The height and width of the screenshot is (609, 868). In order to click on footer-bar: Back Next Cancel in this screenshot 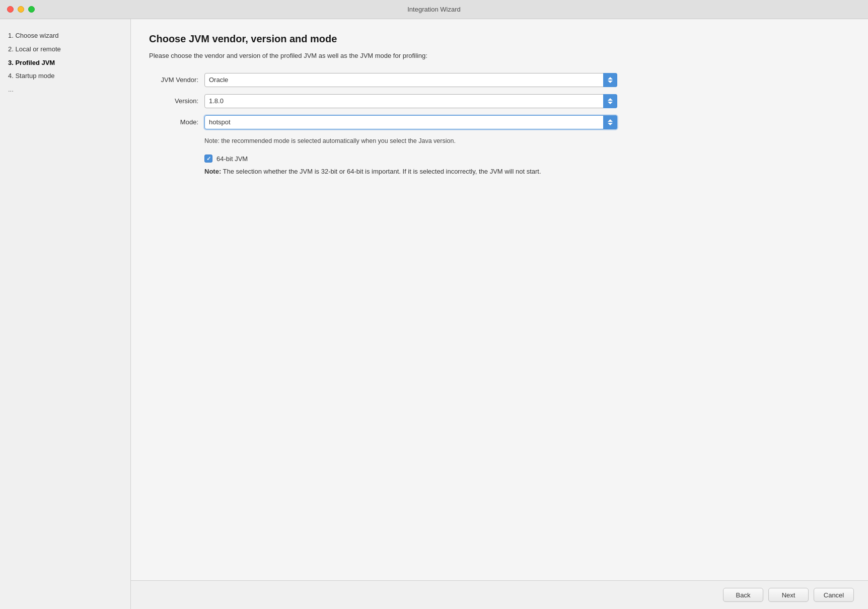, I will do `click(499, 595)`.